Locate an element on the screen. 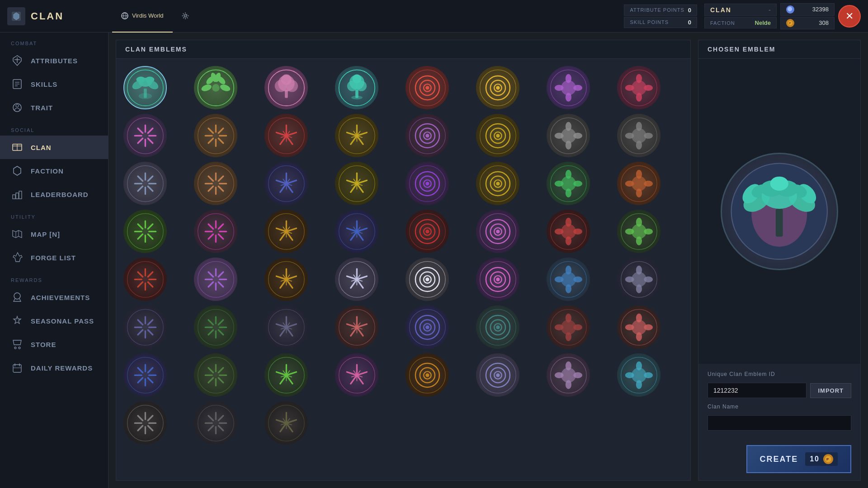  sidebar-item-leaderboard: LEADERBOARD is located at coordinates (54, 194).